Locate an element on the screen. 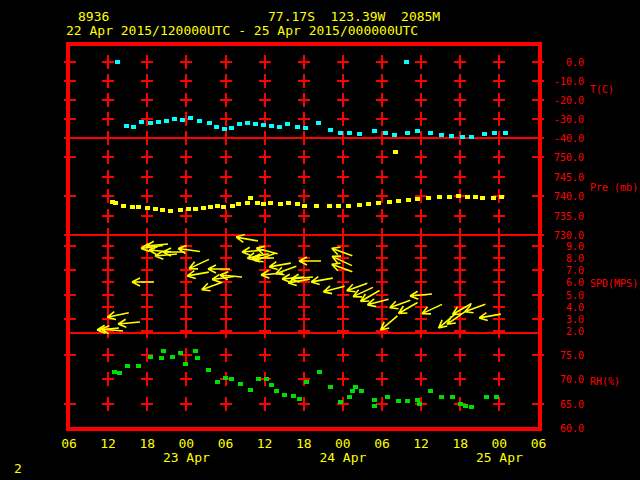 The height and width of the screenshot is (480, 640). y-axis-tick-label: 735.0 is located at coordinates (559, 216).